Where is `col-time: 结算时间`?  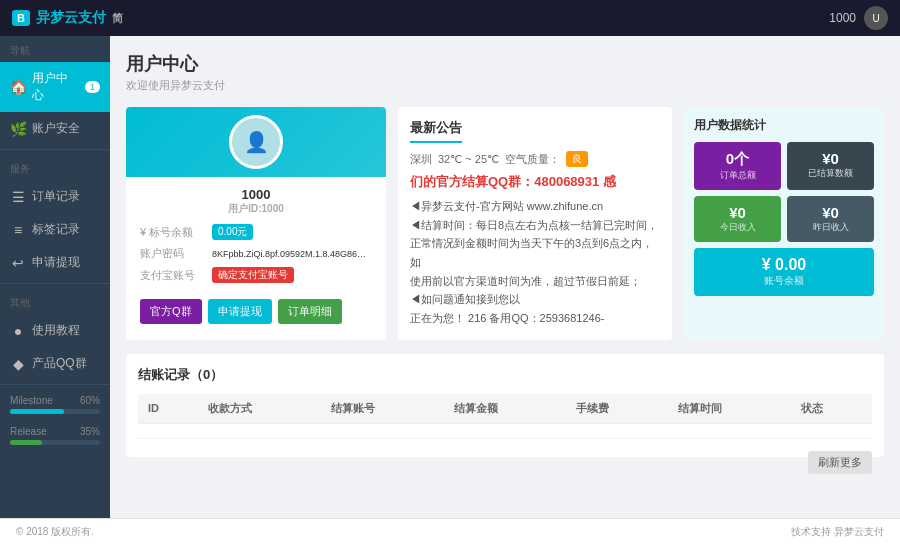
col-time: 结算时间 is located at coordinates (730, 409).